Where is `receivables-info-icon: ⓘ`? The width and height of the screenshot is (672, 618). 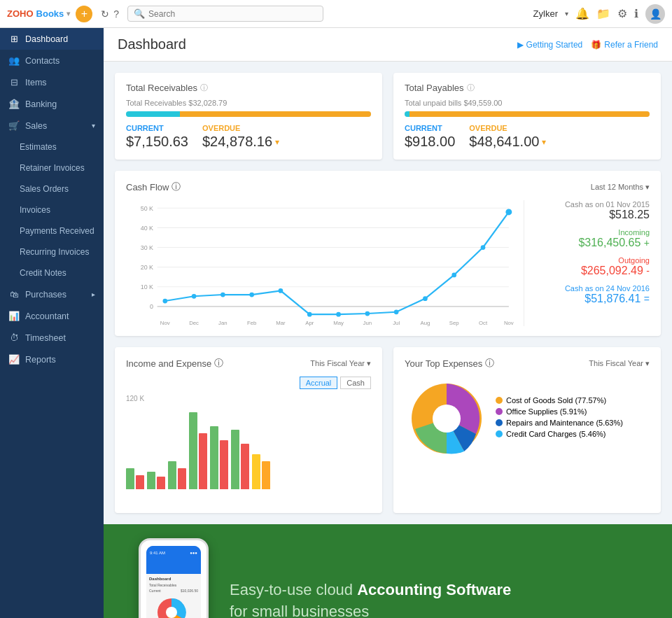
receivables-info-icon: ⓘ is located at coordinates (204, 88).